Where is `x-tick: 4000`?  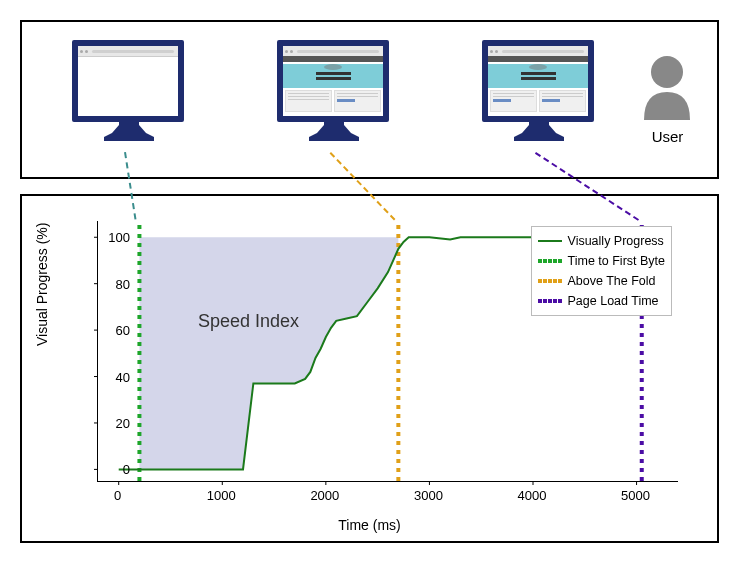 x-tick: 4000 is located at coordinates (532, 496).